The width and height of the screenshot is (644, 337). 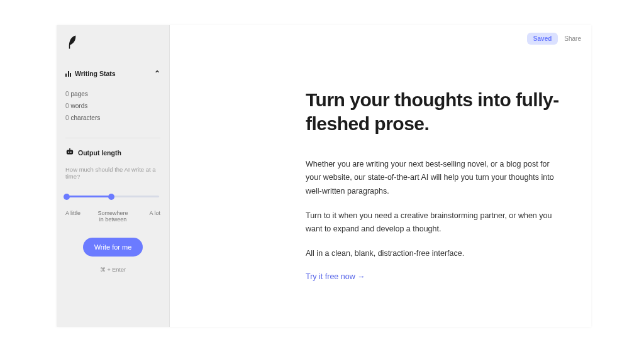 What do you see at coordinates (113, 270) in the screenshot?
I see `keyboard-shortcut-hint: ⌘ + Enter` at bounding box center [113, 270].